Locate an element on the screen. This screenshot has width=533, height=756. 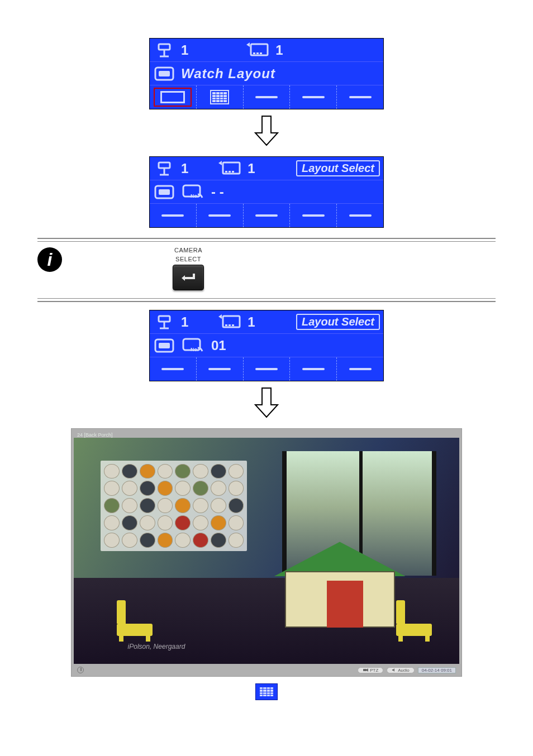
audio-button: Audio is located at coordinates (400, 670).